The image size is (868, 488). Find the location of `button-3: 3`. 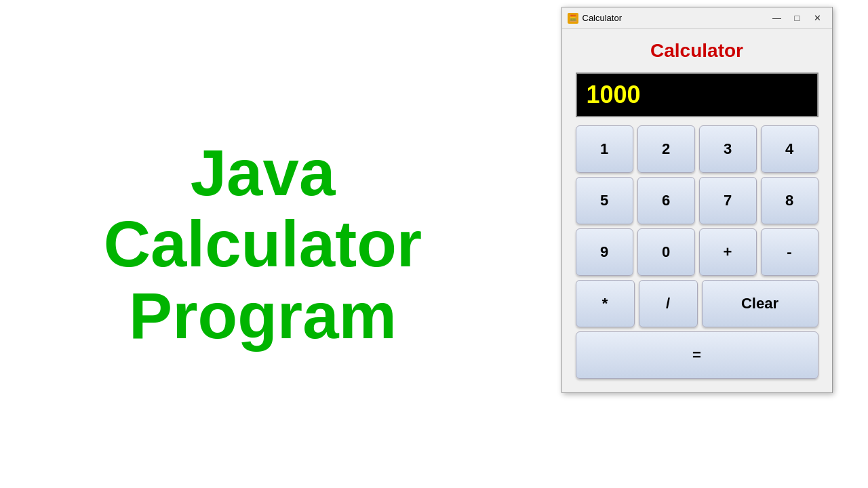

button-3: 3 is located at coordinates (728, 149).